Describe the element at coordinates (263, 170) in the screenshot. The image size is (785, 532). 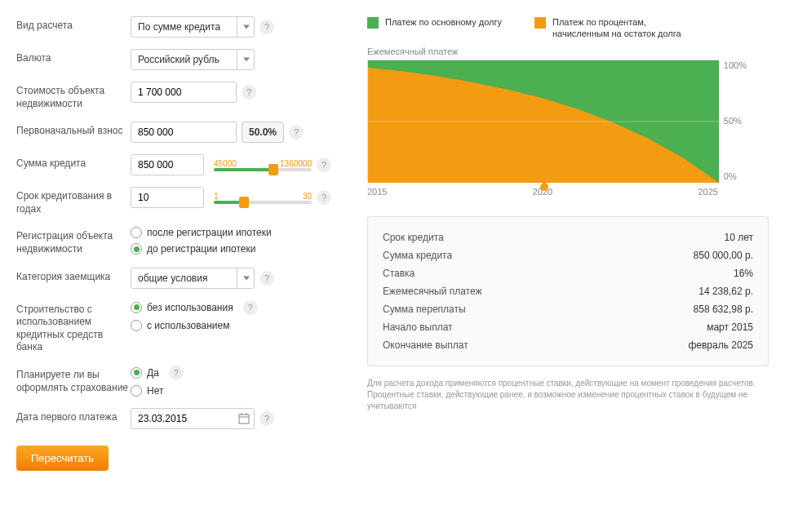
I see `loan-amount-slider` at that location.